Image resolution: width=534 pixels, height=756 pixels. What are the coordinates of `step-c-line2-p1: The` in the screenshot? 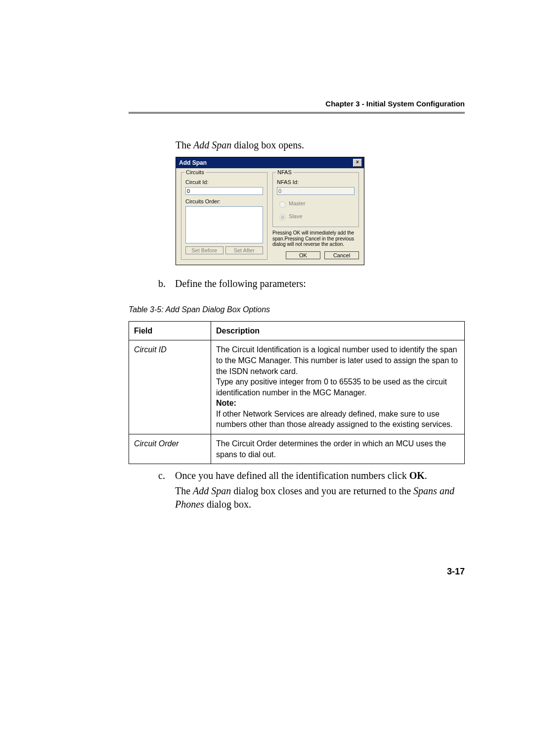 It's located at (184, 491).